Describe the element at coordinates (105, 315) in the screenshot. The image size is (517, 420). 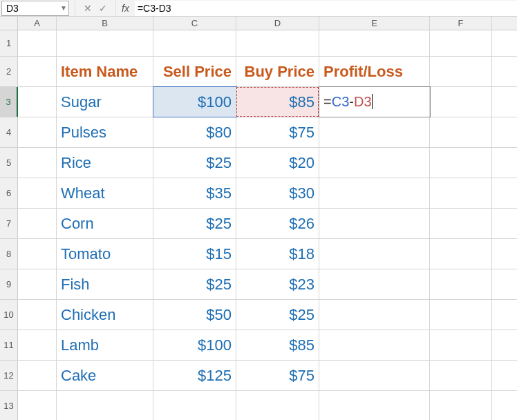
I see `cell-B10: Chicken` at that location.